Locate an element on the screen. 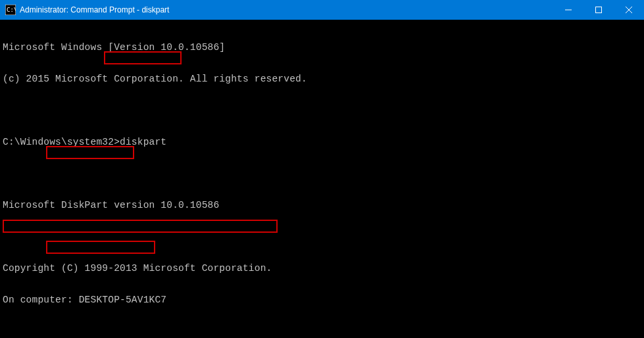  output-line: Microsoft Windows [Version 10.0.10586] is located at coordinates (322, 47).